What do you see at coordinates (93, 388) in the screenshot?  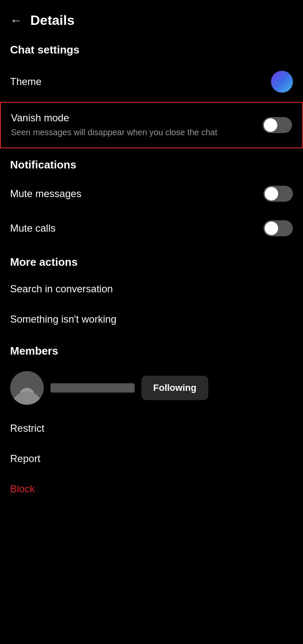 I see `member-name-placeholder` at bounding box center [93, 388].